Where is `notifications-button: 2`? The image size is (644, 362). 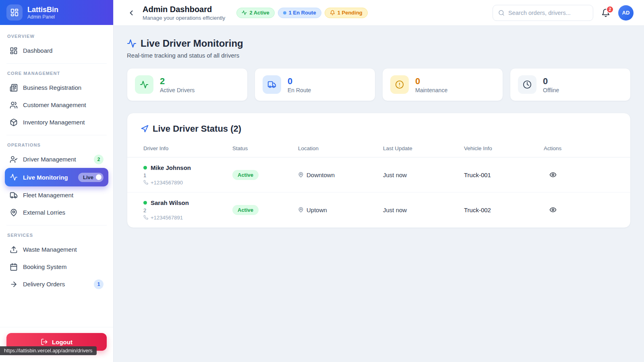 notifications-button: 2 is located at coordinates (606, 13).